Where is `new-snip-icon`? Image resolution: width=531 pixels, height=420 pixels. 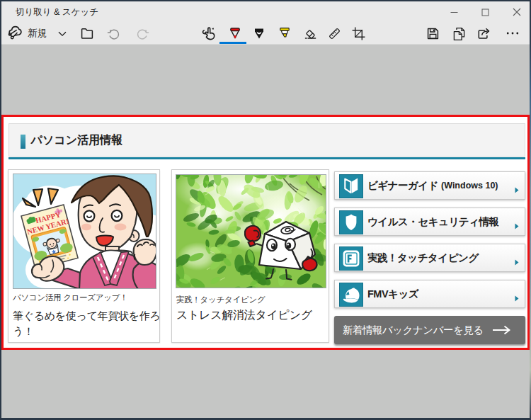
new-snip-icon is located at coordinates (15, 33).